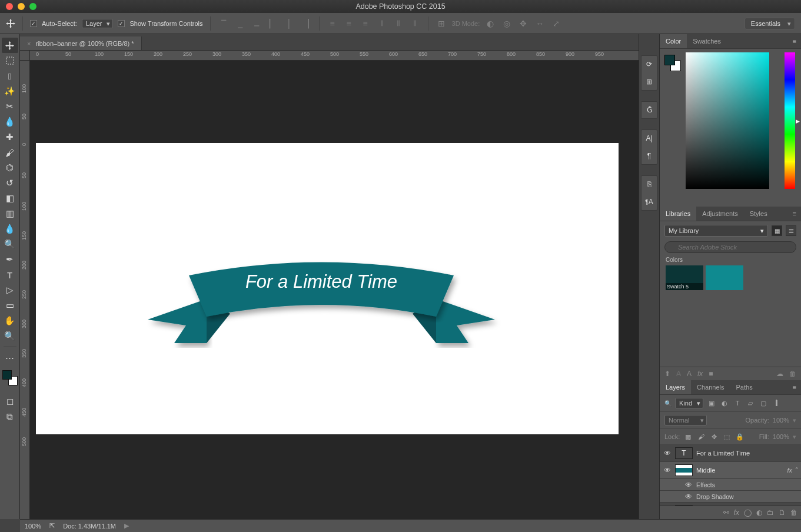  I want to click on paragraph-panel-icon: ¶, so click(649, 156).